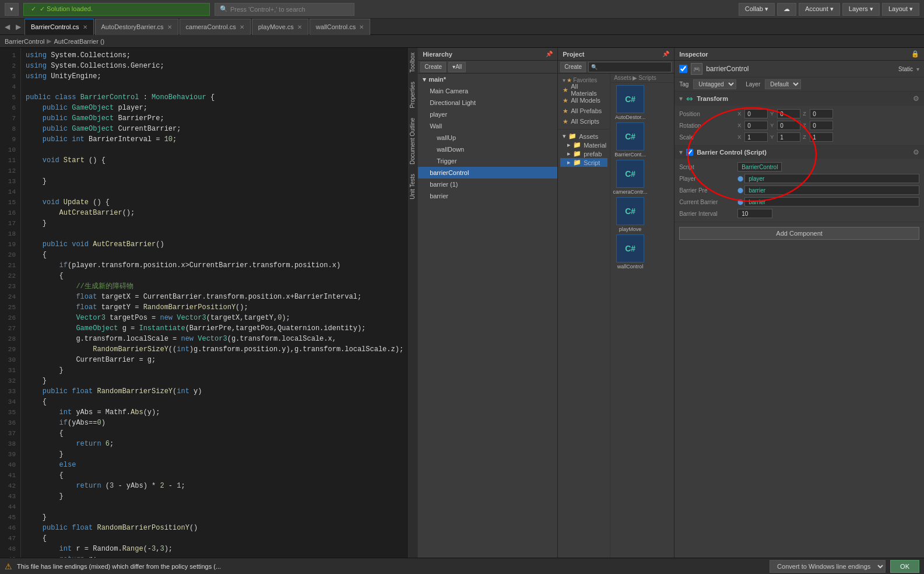  I want to click on position-x-input, so click(756, 114).